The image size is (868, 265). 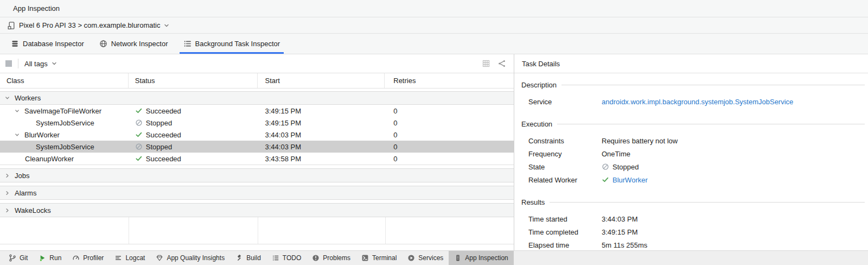 What do you see at coordinates (190, 258) in the screenshot?
I see `tool-button-app-quality-insights: App Quality Insights` at bounding box center [190, 258].